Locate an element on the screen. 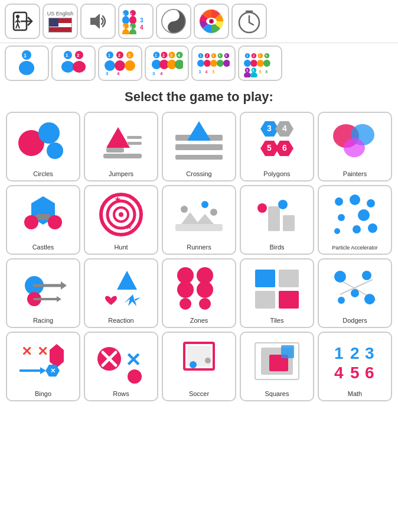  game-bingo: ✕ ✕ ✕ Bingo is located at coordinates (43, 366).